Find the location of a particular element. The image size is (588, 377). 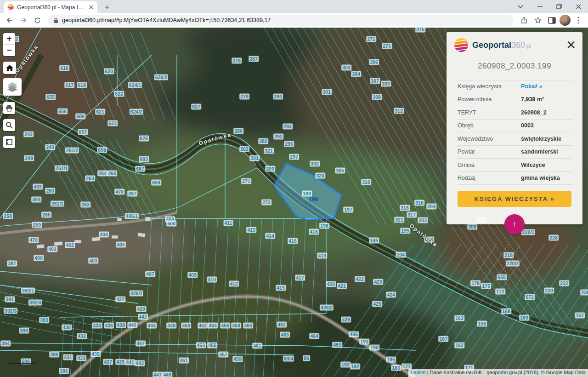

parcel-label: 265 is located at coordinates (112, 174).